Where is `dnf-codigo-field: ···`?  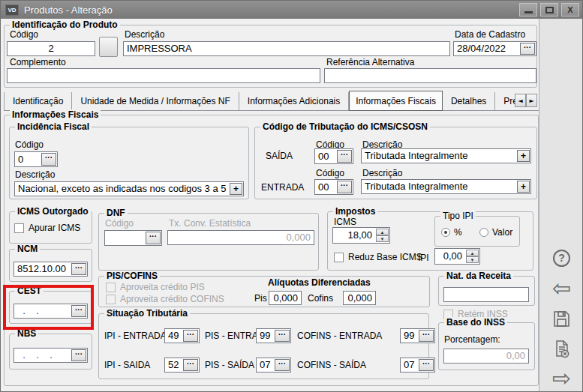
dnf-codigo-field: ··· is located at coordinates (134, 238).